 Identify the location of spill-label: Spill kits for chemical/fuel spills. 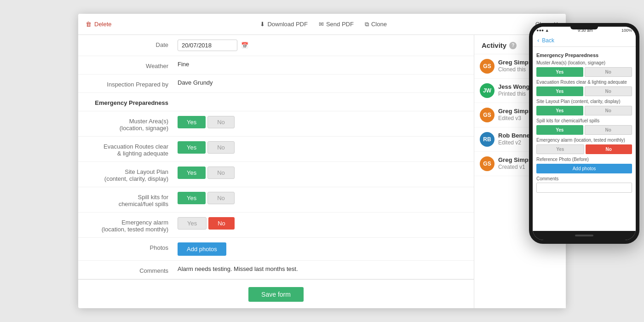
(132, 200).